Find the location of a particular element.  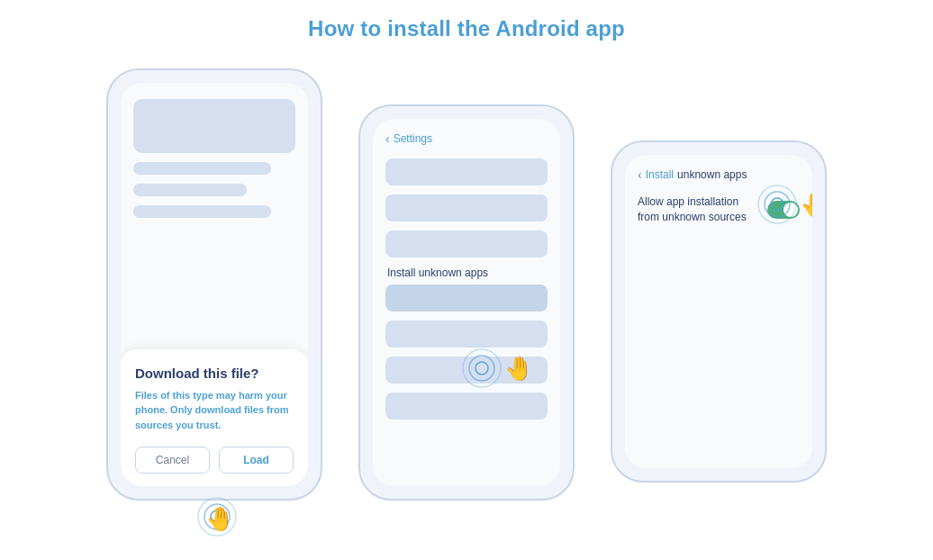

install-unknown-row: Install unknown apps is located at coordinates (466, 273).